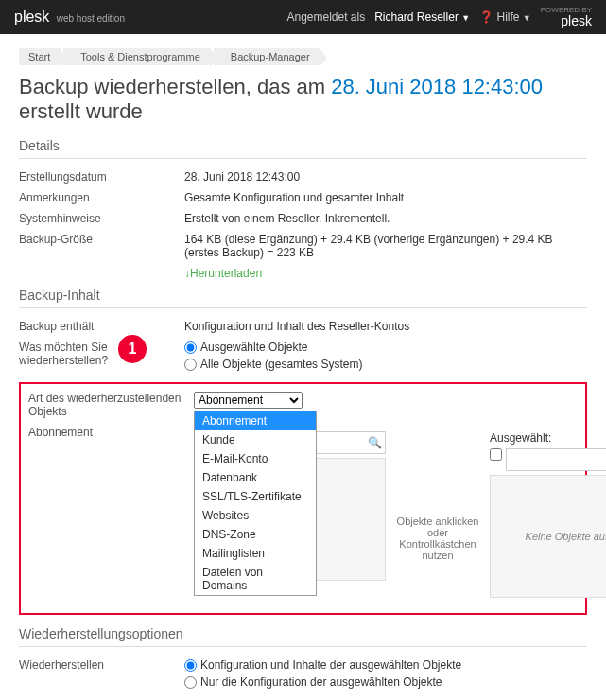 The height and width of the screenshot is (700, 606). Describe the element at coordinates (374, 443) in the screenshot. I see `search-icon: 🔍` at that location.